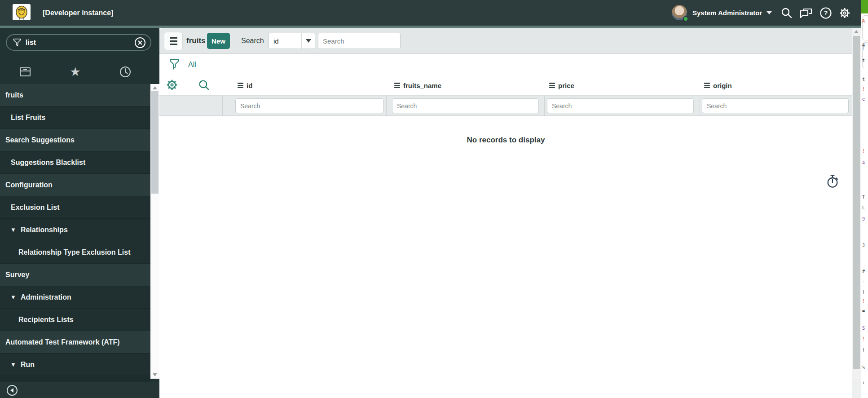 This screenshot has width=868, height=398. Describe the element at coordinates (506, 106) in the screenshot. I see `column-search-row` at that location.